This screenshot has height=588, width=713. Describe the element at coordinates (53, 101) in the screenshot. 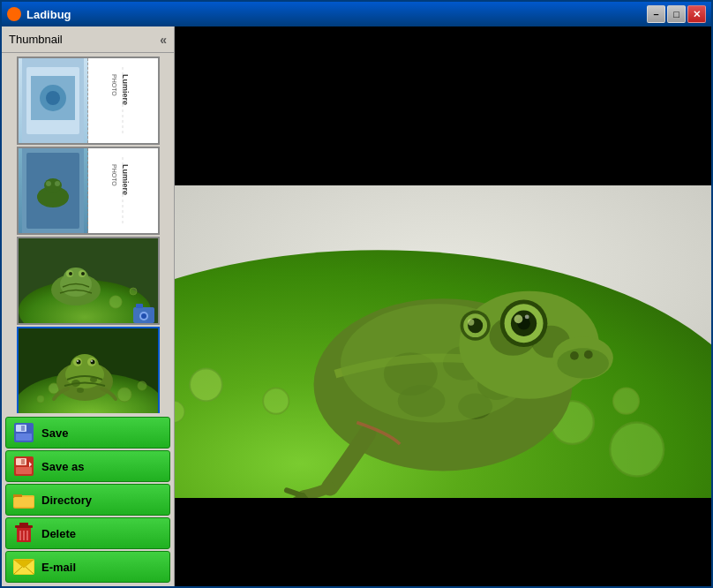

I see `thumb1-left-image` at that location.